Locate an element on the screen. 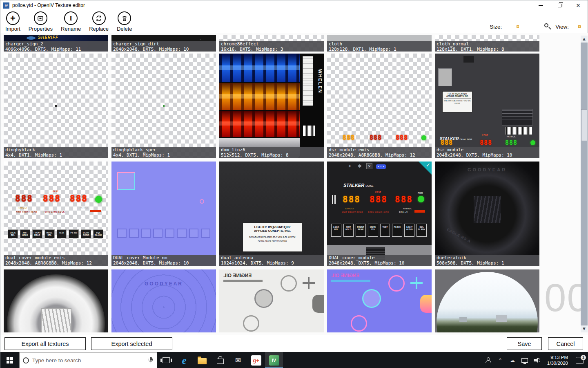  maximize-button is located at coordinates (559, 5).